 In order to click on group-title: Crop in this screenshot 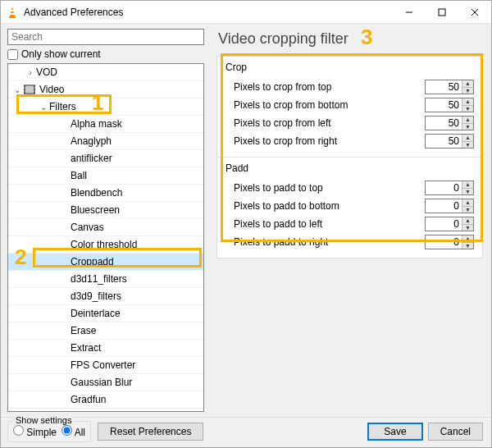, I will do `click(349, 67)`.